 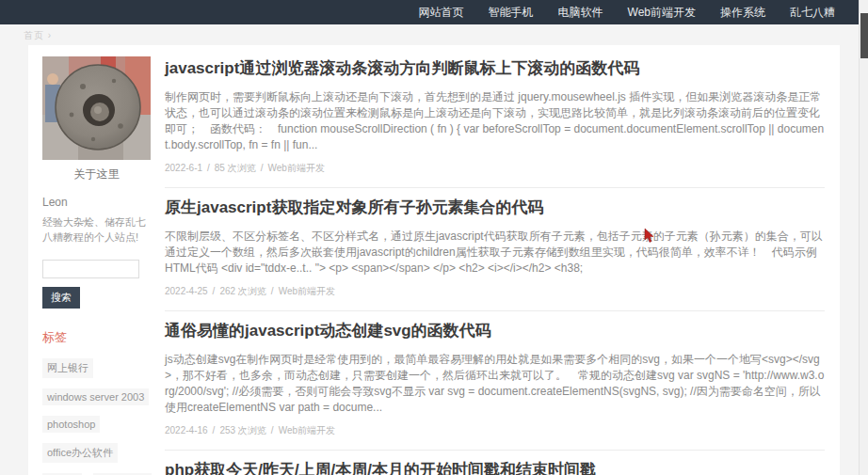 I want to click on nav-item-web-frontend: Web前端开发, so click(x=662, y=12).